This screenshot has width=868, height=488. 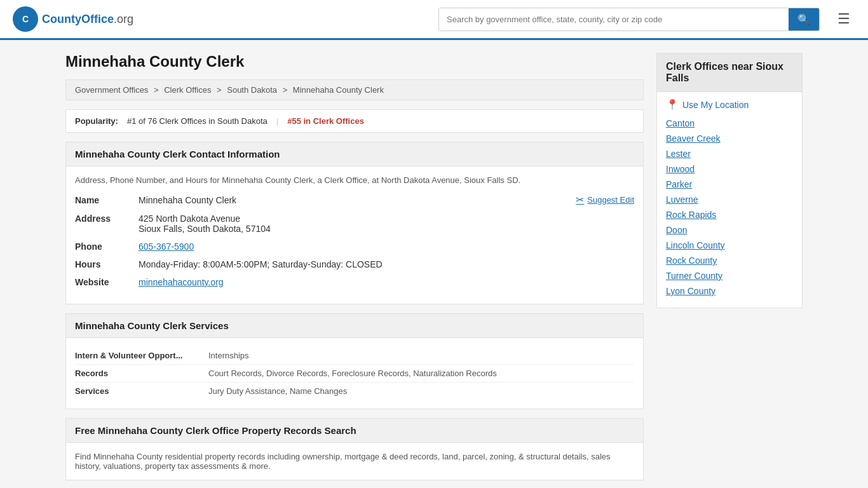 What do you see at coordinates (386, 219) in the screenshot?
I see `address-line1: 425 North Dakota Avenue` at bounding box center [386, 219].